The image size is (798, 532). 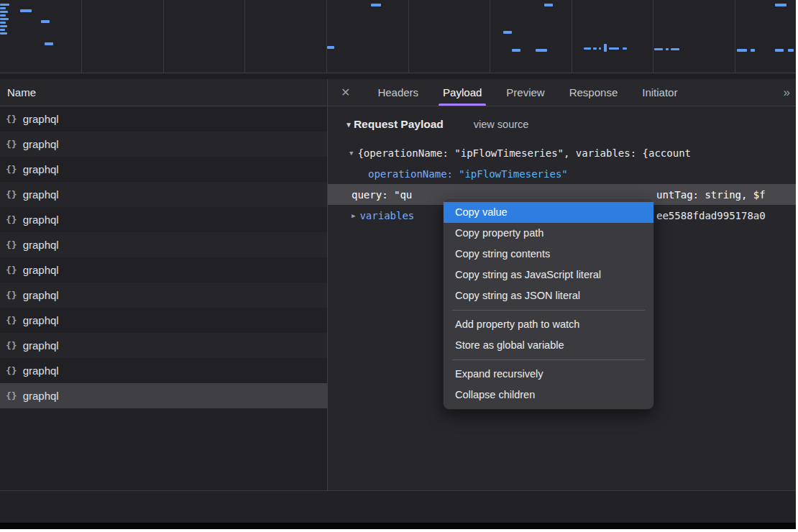 I want to click on collapsed-arrow-icon: ▶, so click(x=354, y=216).